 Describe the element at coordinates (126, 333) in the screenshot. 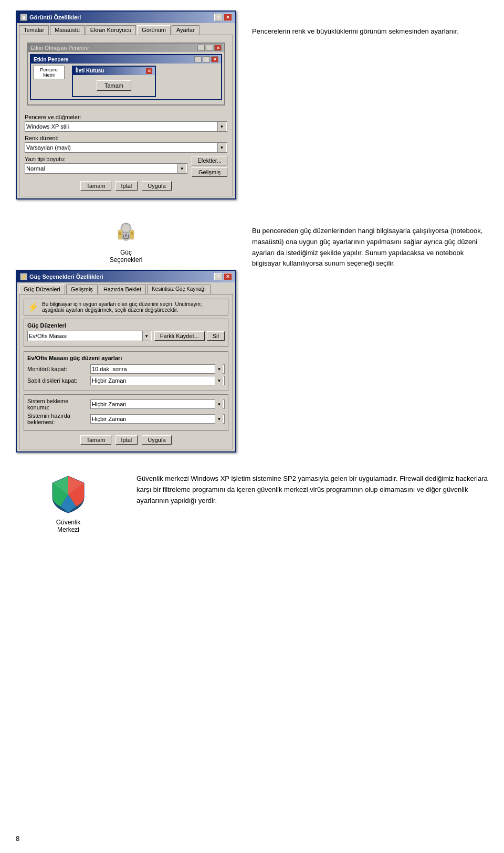

I see `power-scheme-area: Güç Düzenleri Ev/Ofis Masası ▼ Farklı Ka…` at that location.